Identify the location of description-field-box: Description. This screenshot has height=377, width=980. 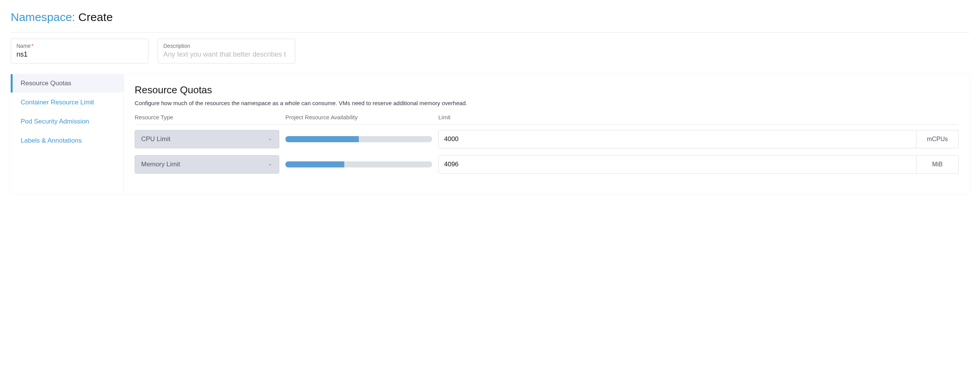
(226, 51).